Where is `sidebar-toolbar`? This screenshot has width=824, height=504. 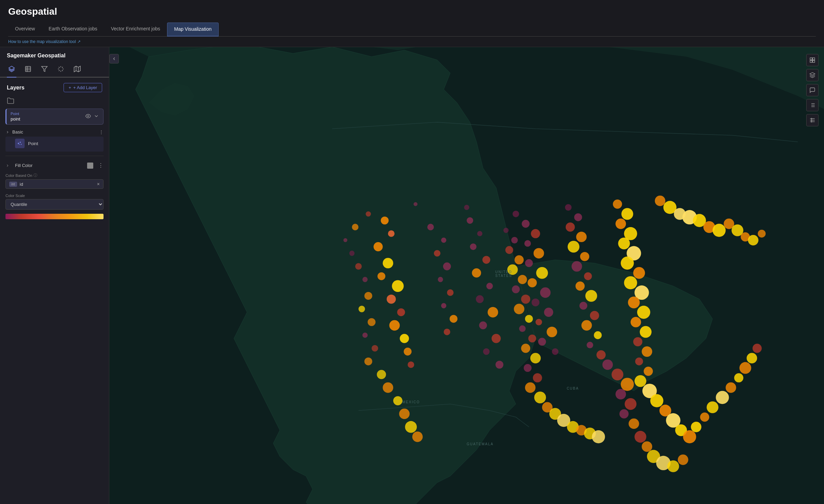
sidebar-toolbar is located at coordinates (55, 70).